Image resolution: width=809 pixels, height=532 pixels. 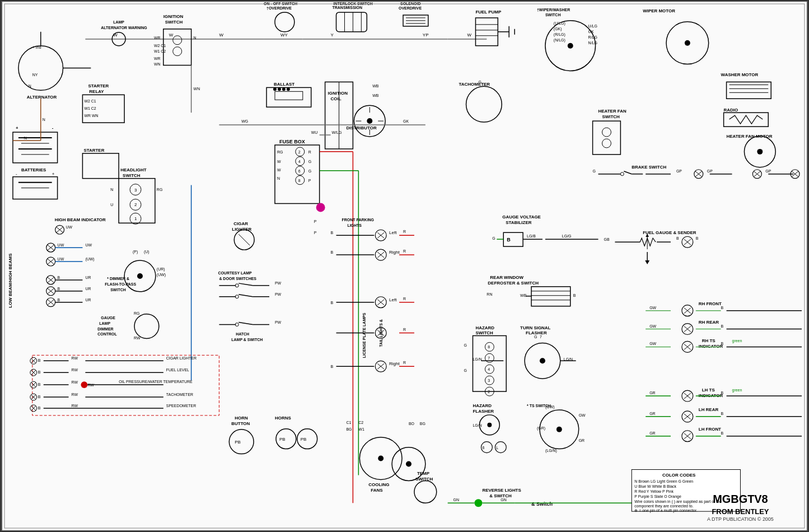 I want to click on svg-text: (U), so click(x=147, y=252).